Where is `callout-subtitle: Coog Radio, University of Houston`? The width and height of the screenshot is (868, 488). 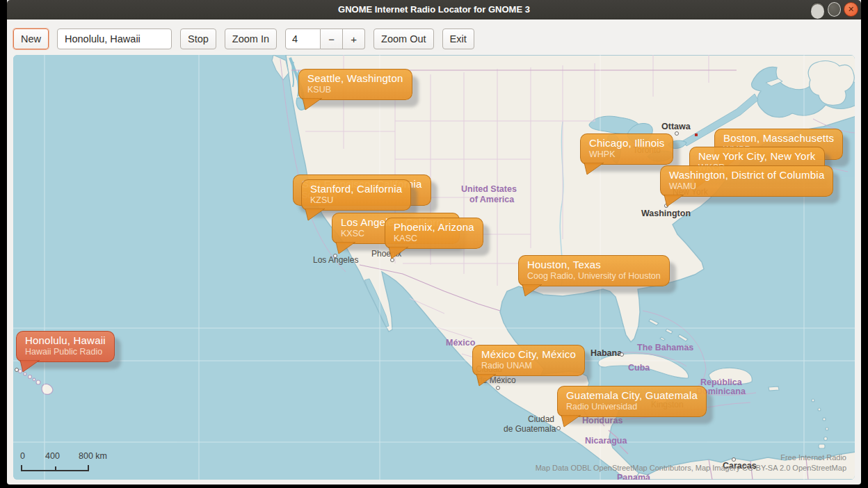 callout-subtitle: Coog Radio, University of Houston is located at coordinates (594, 277).